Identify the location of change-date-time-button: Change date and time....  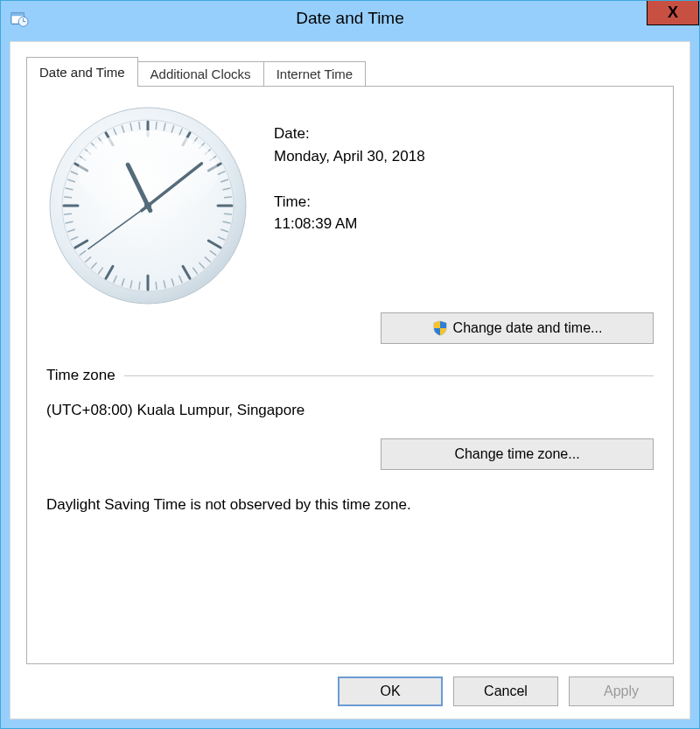
(517, 328).